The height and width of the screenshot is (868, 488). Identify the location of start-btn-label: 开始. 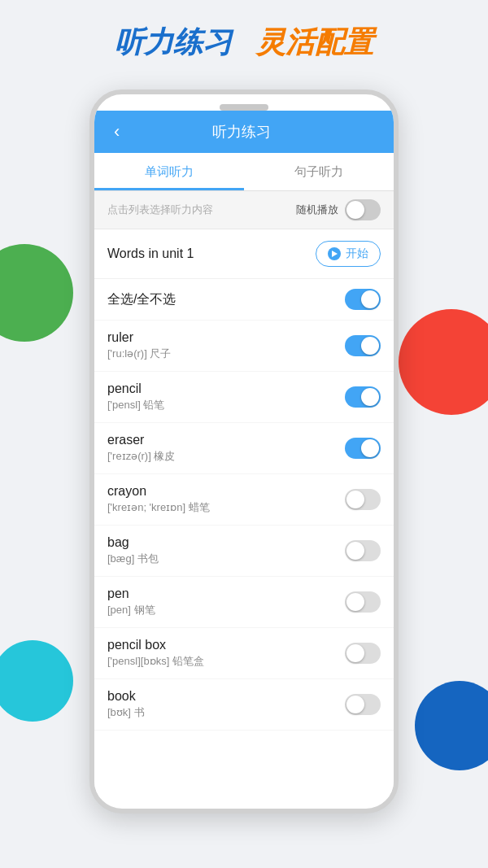
(357, 254).